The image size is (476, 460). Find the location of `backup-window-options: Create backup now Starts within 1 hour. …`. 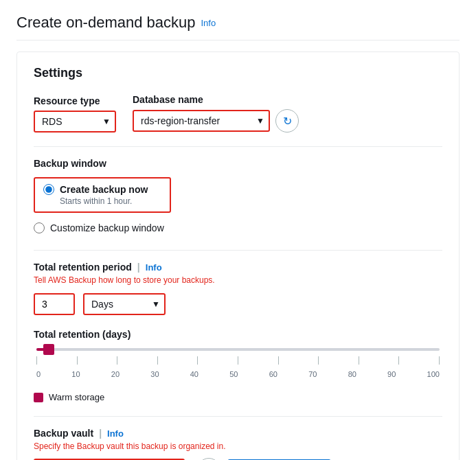

backup-window-options: Create backup now Starts within 1 hour. … is located at coordinates (238, 207).